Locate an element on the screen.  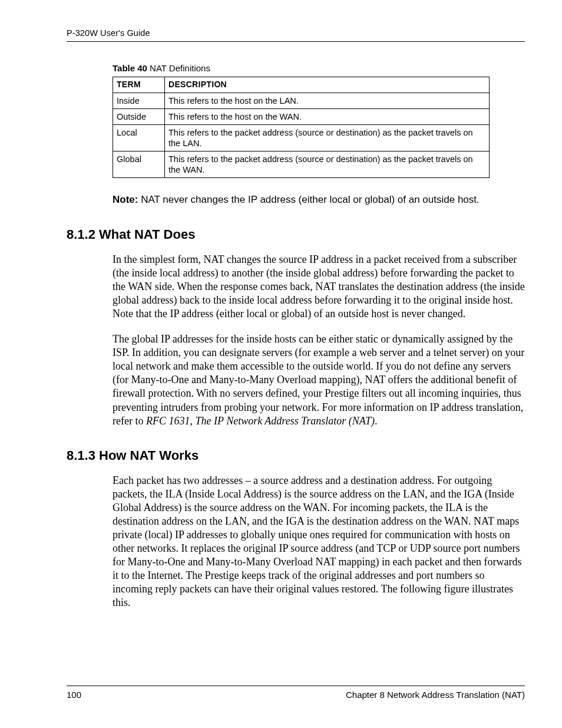
chapter-label: Chapter 8 Network Address Translation (N… is located at coordinates (435, 694).